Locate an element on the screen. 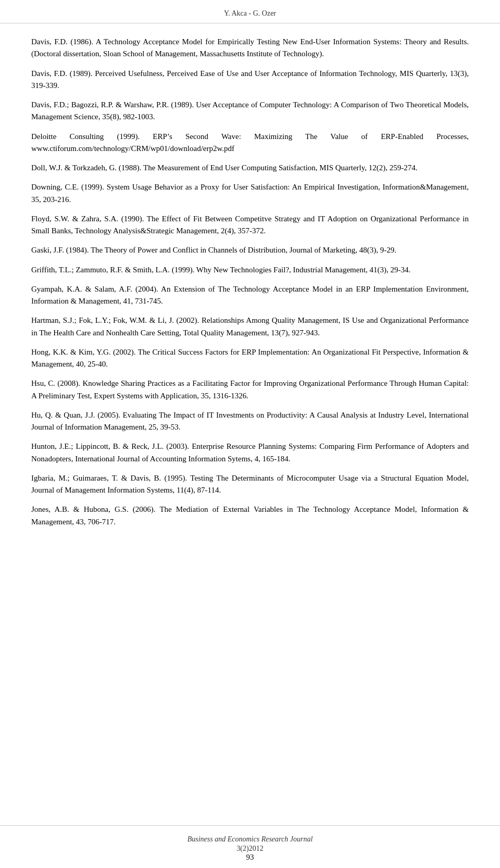 The width and height of the screenshot is (500, 868). reference-text: Hong, K.K. & Kim, Y.G. (2002). The Criti… is located at coordinates (250, 358).